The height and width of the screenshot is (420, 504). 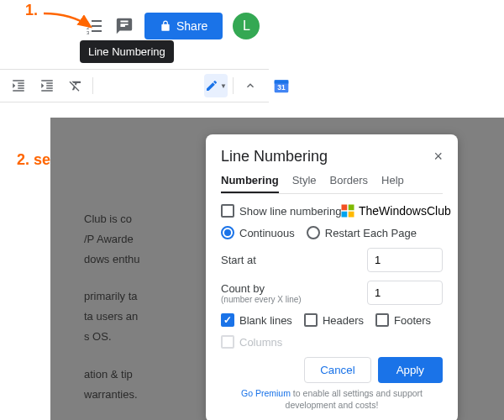 I want to click on columns-checkbox, so click(x=228, y=342).